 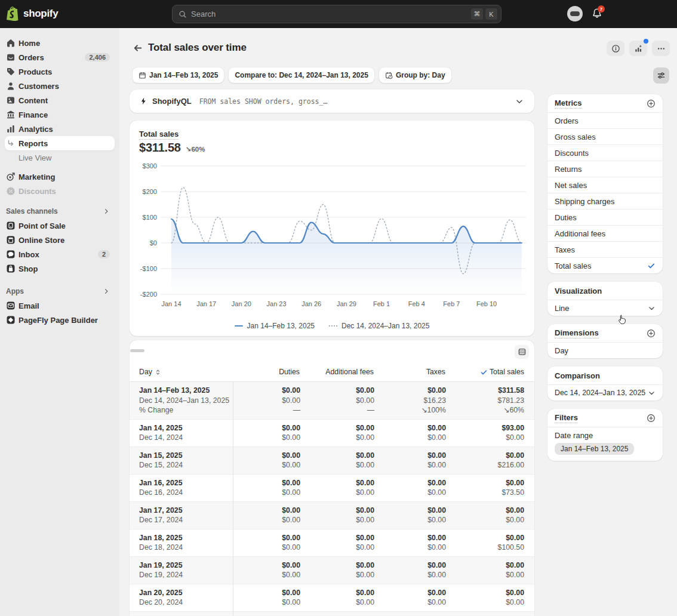 I want to click on table-cell: Jan 18, 2025, so click(x=181, y=538).